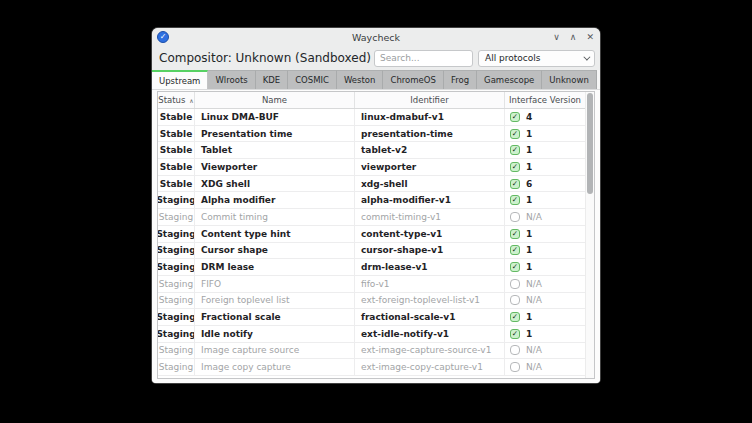  I want to click on titlebar: ✓ Waycheck ∨ ∧ ✕, so click(376, 37).